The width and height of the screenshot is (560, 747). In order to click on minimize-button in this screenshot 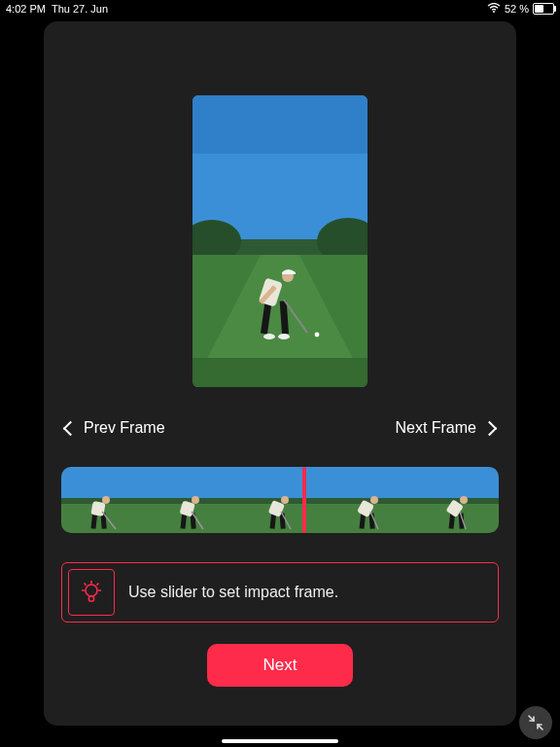, I will do `click(536, 723)`.